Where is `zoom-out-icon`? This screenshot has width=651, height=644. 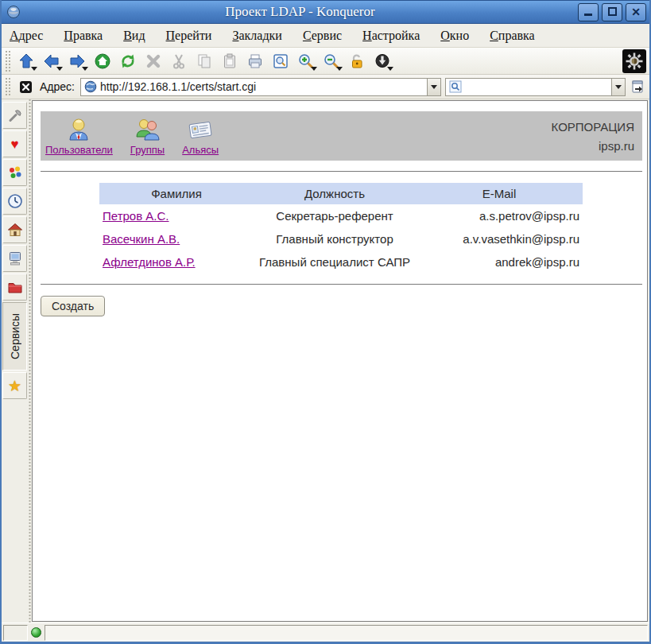 zoom-out-icon is located at coordinates (331, 61).